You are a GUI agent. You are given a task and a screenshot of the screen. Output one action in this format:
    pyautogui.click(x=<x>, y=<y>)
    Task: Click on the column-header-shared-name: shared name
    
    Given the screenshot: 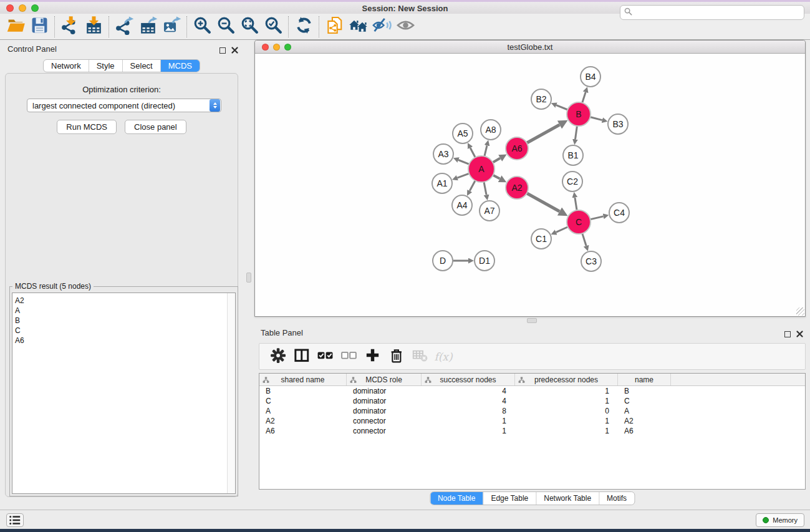 What is the action you would take?
    pyautogui.click(x=303, y=379)
    